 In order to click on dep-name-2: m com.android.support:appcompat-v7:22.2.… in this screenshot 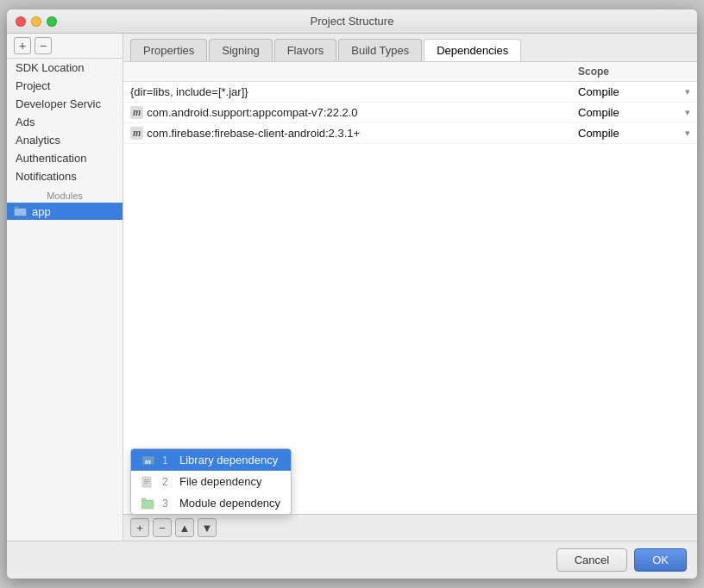, I will do `click(354, 112)`.